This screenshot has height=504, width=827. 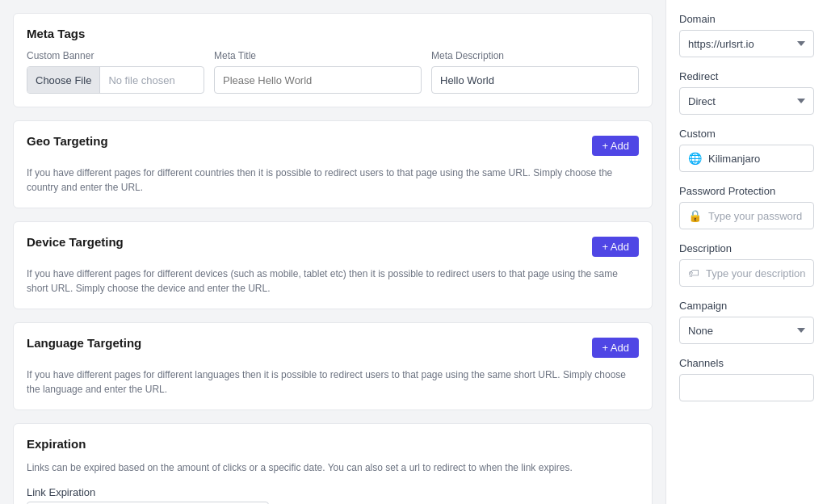 What do you see at coordinates (746, 305) in the screenshot?
I see `campaign-label: Campaign` at bounding box center [746, 305].